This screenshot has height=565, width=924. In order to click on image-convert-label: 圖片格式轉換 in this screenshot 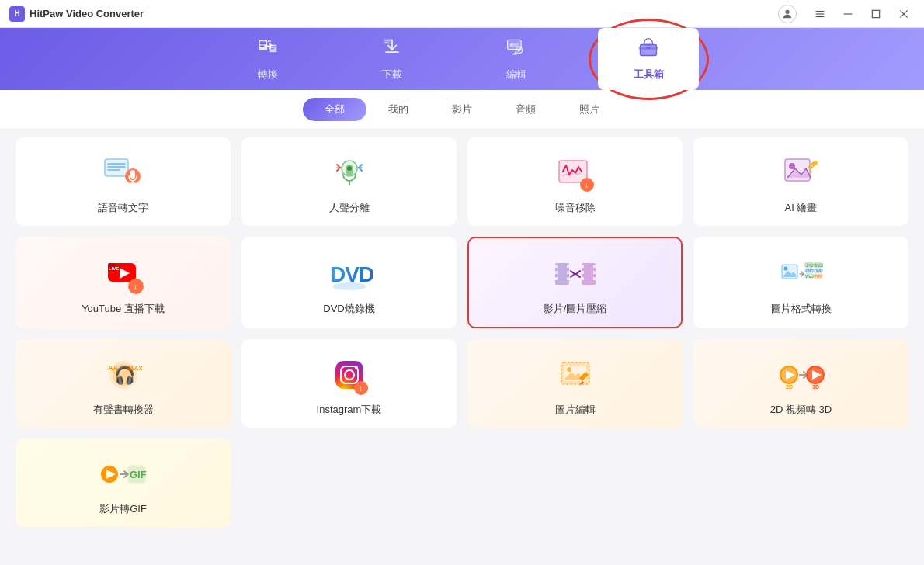, I will do `click(801, 309)`.